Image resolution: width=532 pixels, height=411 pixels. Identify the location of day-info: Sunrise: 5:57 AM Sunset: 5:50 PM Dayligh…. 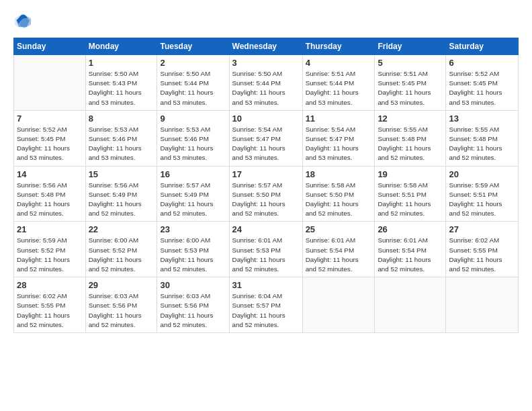
(266, 200).